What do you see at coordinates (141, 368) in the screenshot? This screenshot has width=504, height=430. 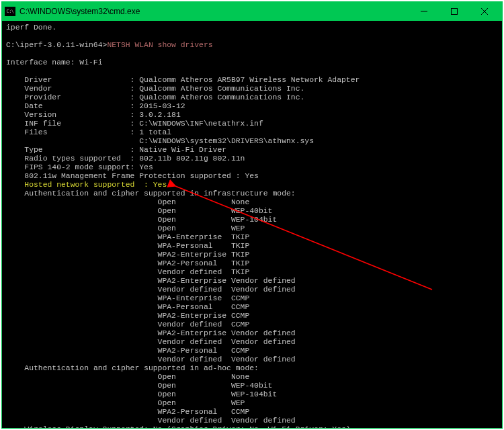 I see `auth-adhoc-header: Authentication and cipher supported in a…` at bounding box center [141, 368].